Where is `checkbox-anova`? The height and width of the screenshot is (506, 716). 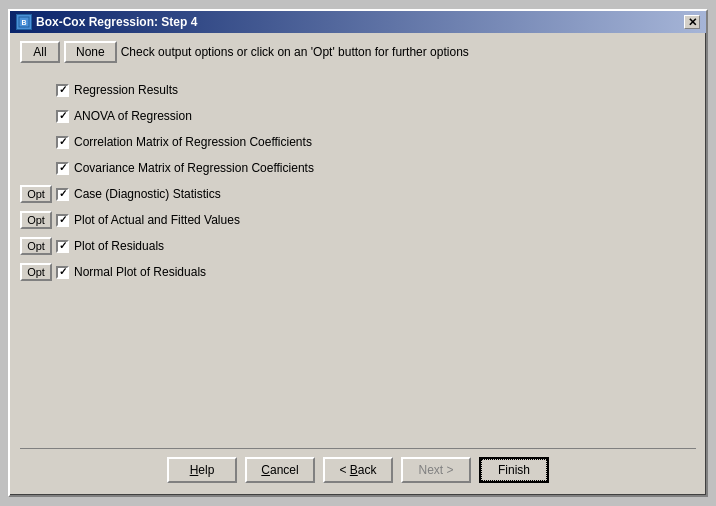 checkbox-anova is located at coordinates (62, 116).